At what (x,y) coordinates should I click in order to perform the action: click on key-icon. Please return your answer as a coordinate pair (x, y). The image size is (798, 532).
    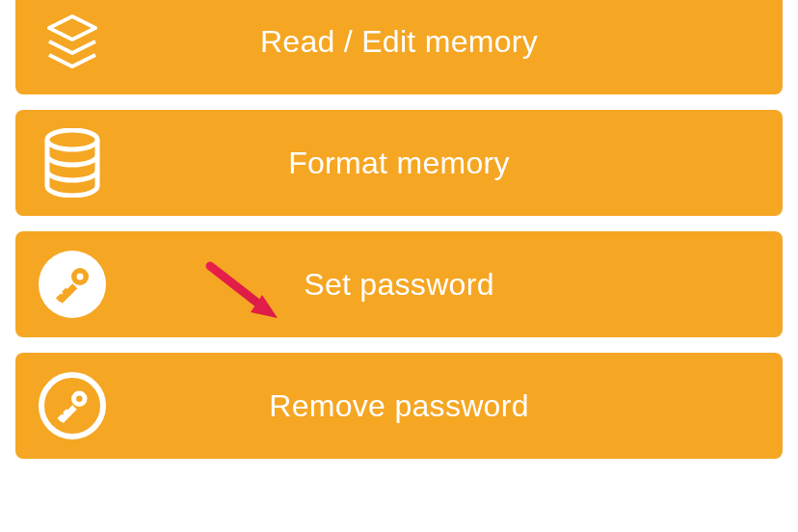
    Looking at the image, I should click on (72, 284).